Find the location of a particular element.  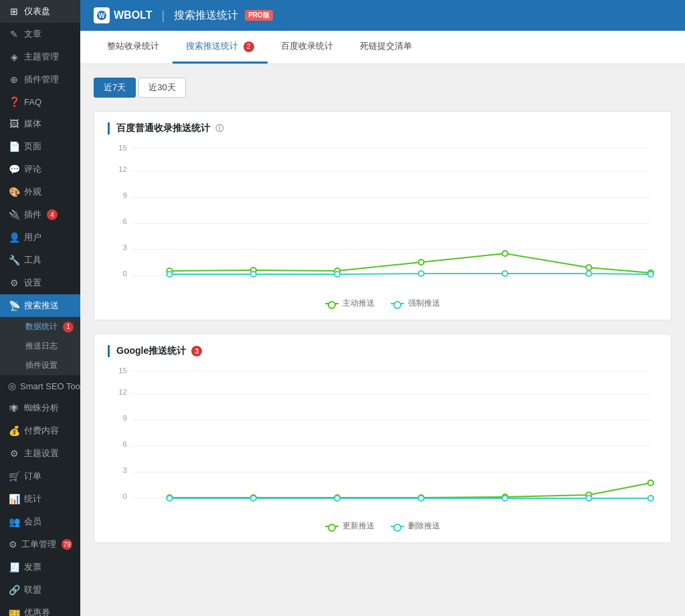

sidebar-item-alliance: 🔗 联盟 is located at coordinates (40, 590).